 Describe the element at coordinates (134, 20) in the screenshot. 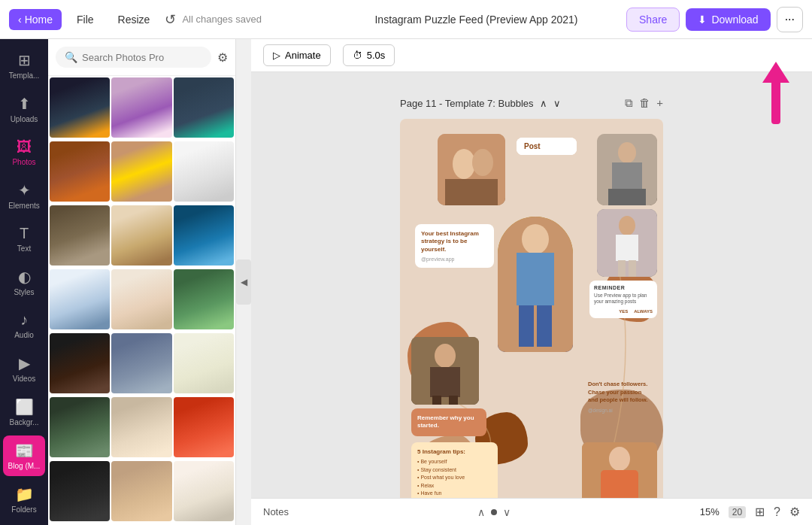

I see `resize-button: Resize` at that location.